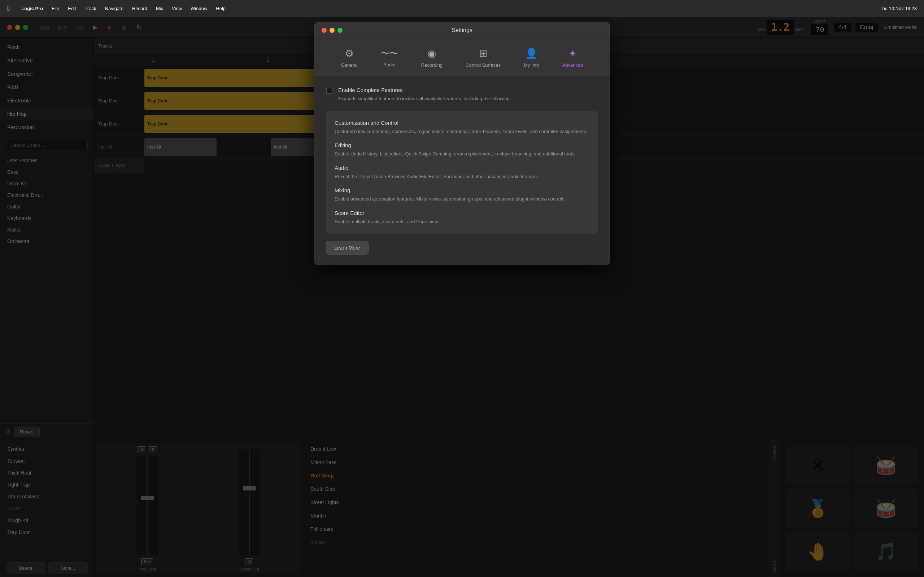 The height and width of the screenshot is (577, 924). What do you see at coordinates (462, 31) in the screenshot?
I see `settings-titlebar: Settings` at bounding box center [462, 31].